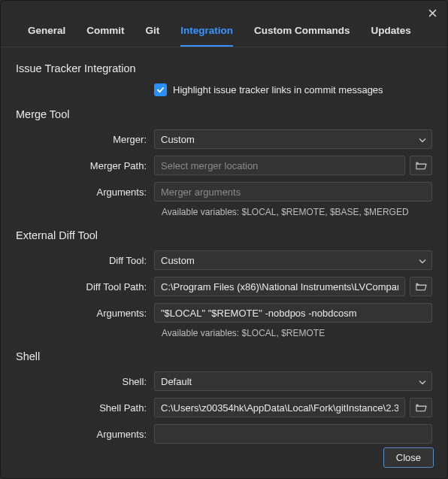 This screenshot has height=479, width=448. What do you see at coordinates (85, 193) in the screenshot?
I see `merger-arguments-label: Arguments:` at bounding box center [85, 193].